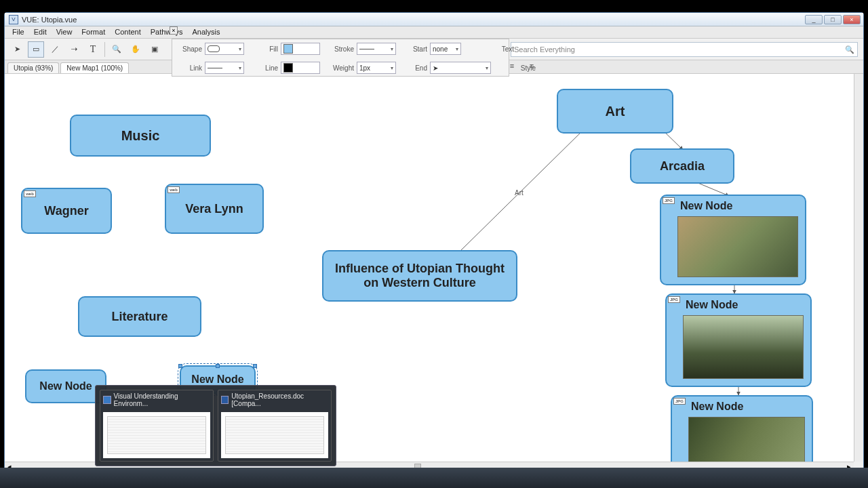 Image resolution: width=868 pixels, height=488 pixels. I want to click on menu-edit: Edit, so click(41, 33).